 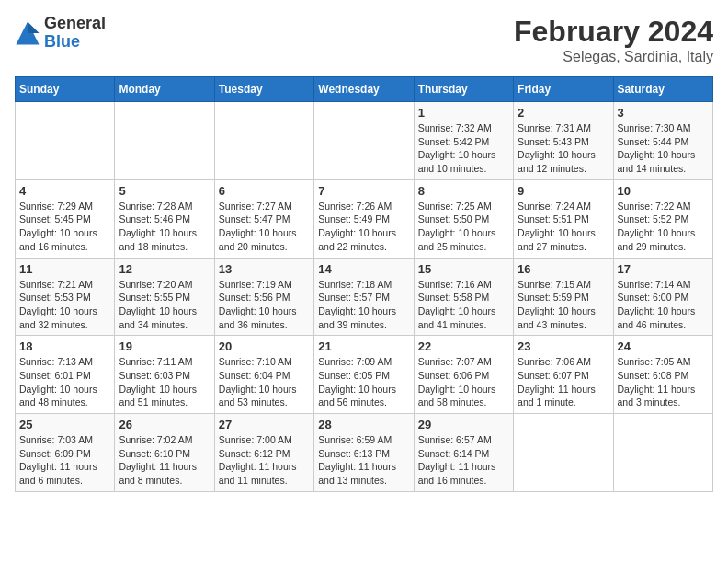 I want to click on day-info: Sunrise: 7:22 AMSunset: 5:52 PMDaylight:…, so click(x=664, y=226).